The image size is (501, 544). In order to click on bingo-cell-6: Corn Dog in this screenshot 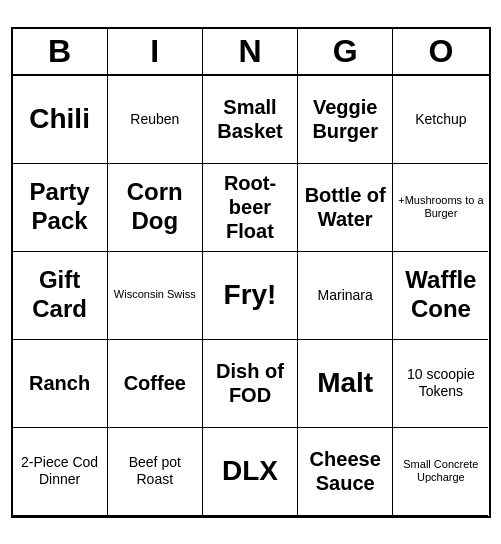, I will do `click(156, 208)`.